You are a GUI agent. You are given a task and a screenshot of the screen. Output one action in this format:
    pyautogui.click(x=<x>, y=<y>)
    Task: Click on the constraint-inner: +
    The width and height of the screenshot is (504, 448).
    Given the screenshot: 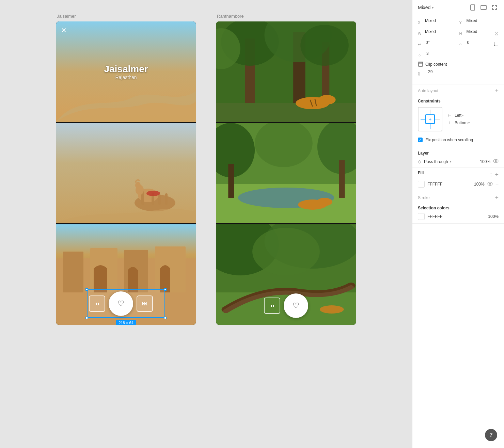 What is the action you would take?
    pyautogui.click(x=430, y=119)
    